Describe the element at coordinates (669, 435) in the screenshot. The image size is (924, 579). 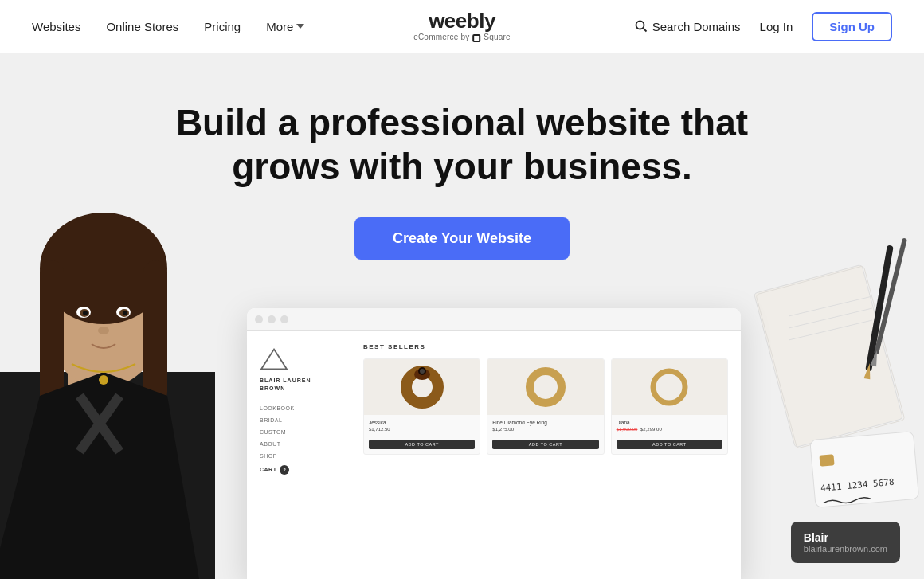
I see `product-info-3: Diana $1,900.00 $2,299.00 ADD TO CART` at that location.